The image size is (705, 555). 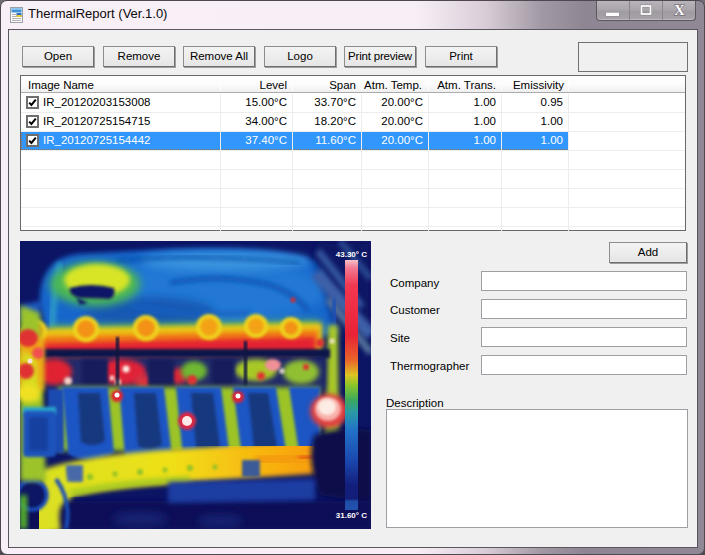 I want to click on svg-text: X, so click(x=680, y=10).